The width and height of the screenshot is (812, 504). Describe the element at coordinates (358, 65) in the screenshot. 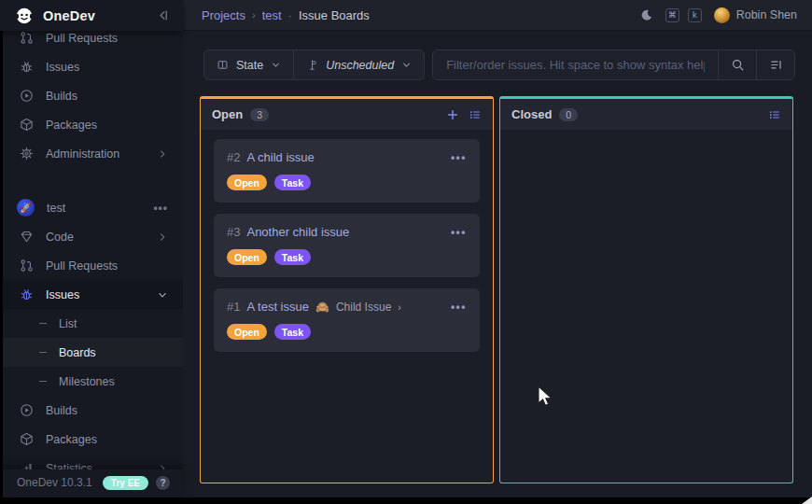

I see `milestone-dropdown: Unscheduled` at that location.